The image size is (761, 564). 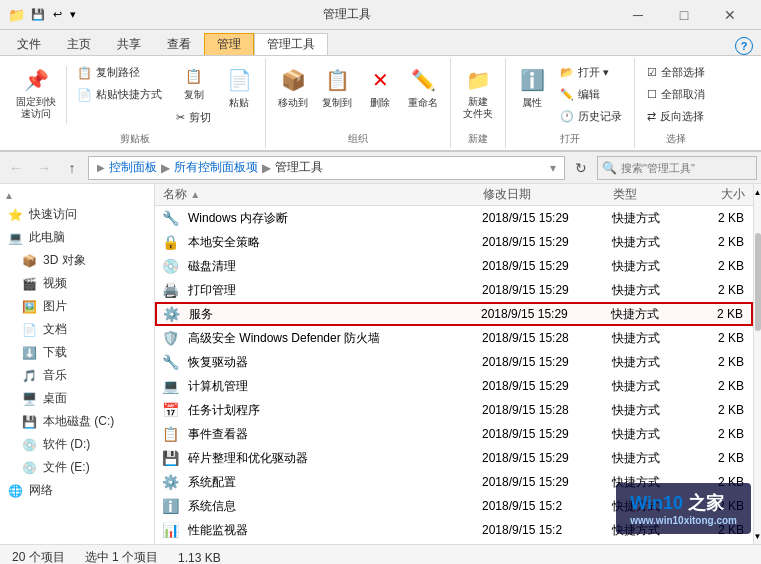 I want to click on up-button: ↑, so click(x=72, y=168).